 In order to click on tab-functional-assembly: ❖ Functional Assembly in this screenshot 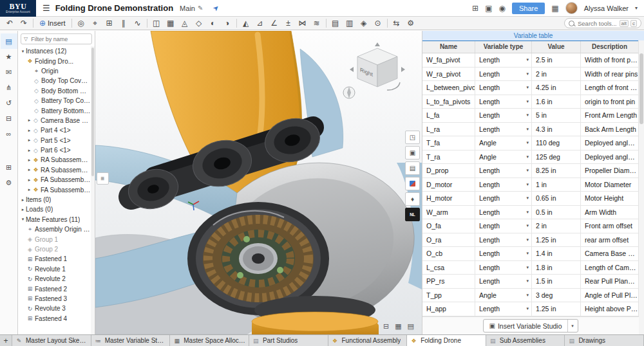, I will do `click(368, 341)`.